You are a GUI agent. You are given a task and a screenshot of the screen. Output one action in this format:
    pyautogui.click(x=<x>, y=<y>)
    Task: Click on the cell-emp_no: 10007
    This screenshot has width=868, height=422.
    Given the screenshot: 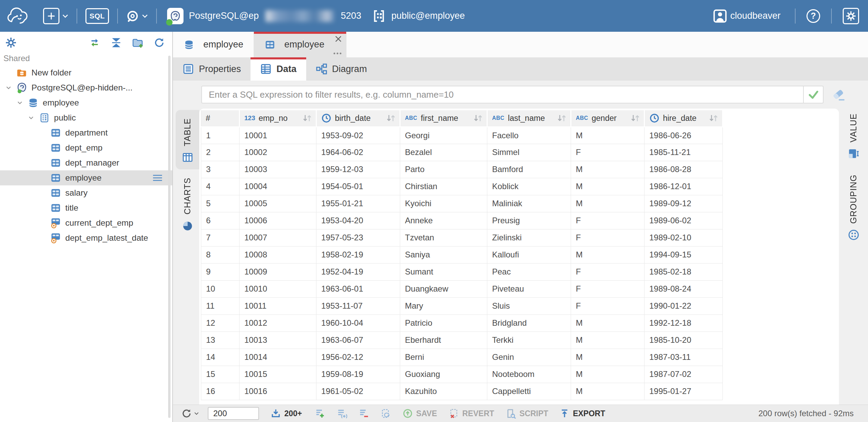 What is the action you would take?
    pyautogui.click(x=278, y=238)
    